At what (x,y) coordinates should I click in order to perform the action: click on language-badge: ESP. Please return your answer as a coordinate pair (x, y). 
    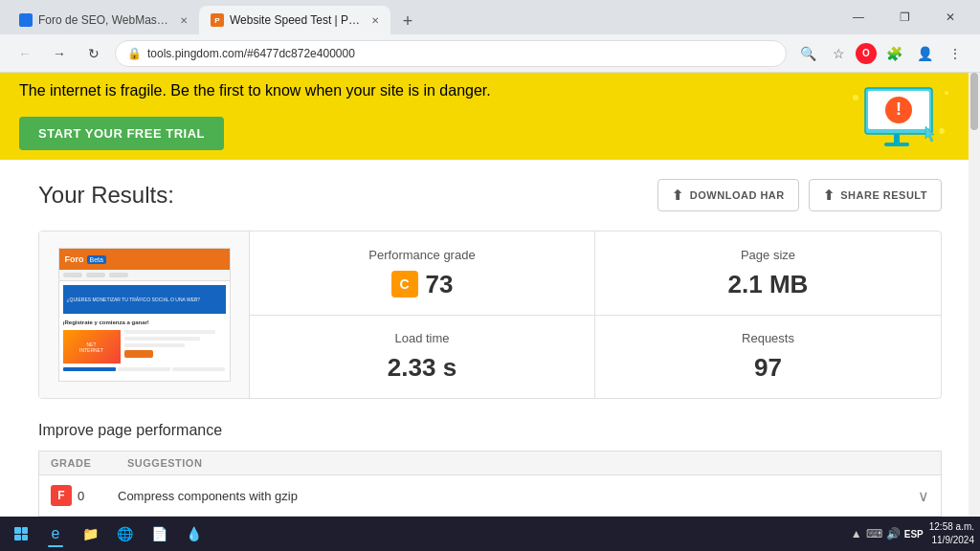
    Looking at the image, I should click on (914, 534).